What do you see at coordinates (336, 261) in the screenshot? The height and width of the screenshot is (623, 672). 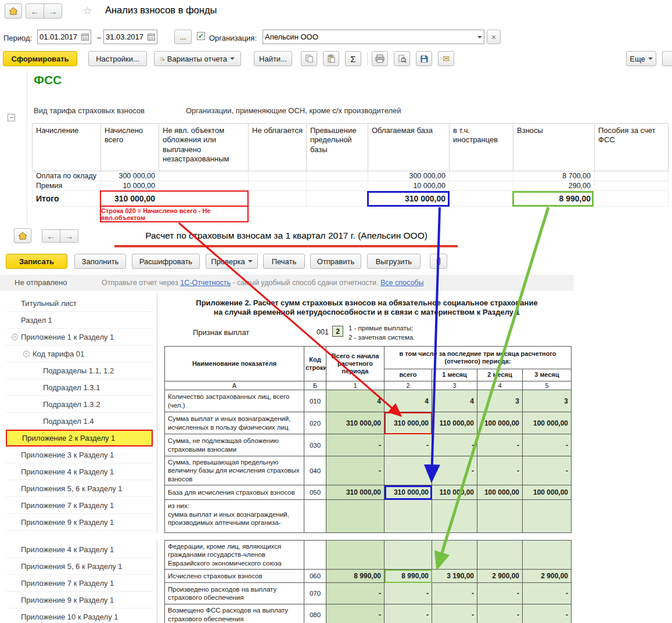 I see `send-button: Отправить` at bounding box center [336, 261].